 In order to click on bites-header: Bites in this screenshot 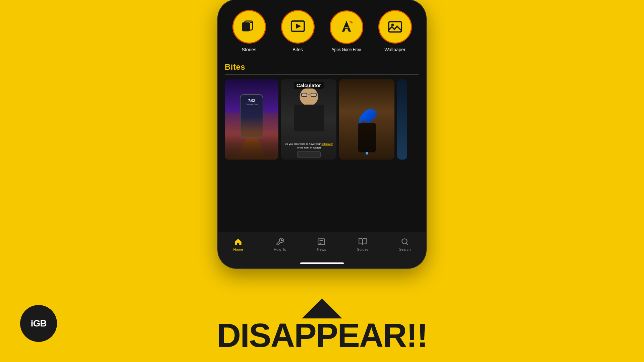, I will do `click(322, 67)`.